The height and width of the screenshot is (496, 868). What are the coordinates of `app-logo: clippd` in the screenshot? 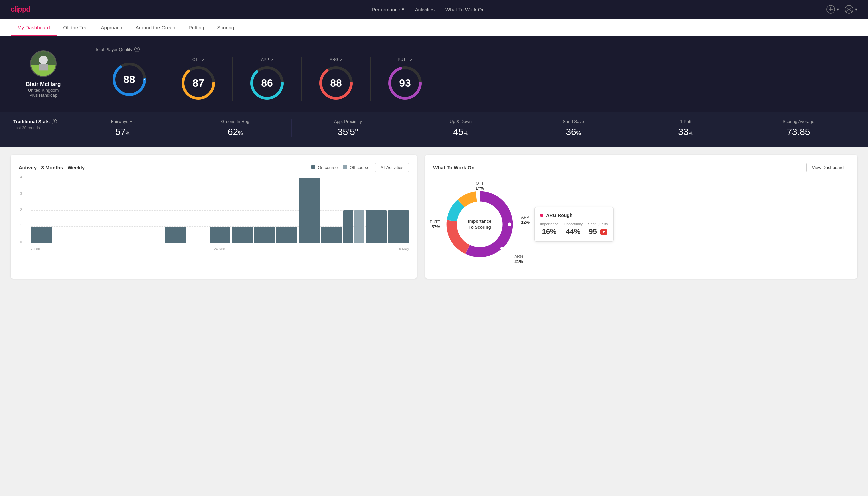 It's located at (20, 10).